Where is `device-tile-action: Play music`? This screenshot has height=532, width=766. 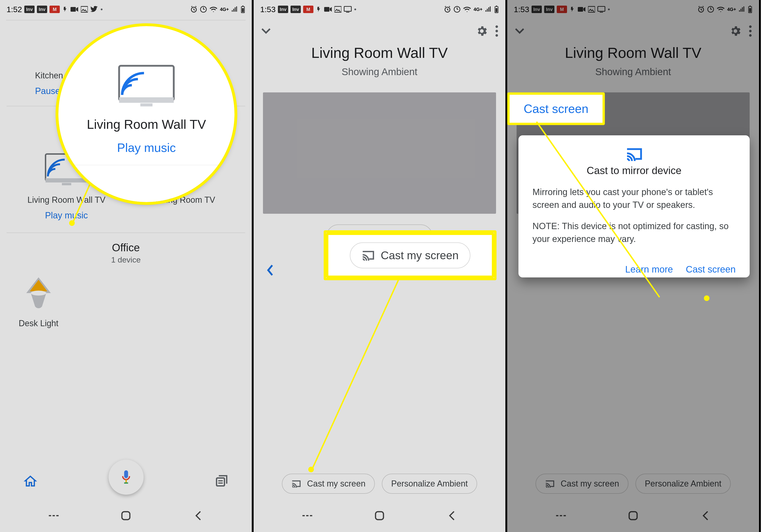
device-tile-action: Play music is located at coordinates (66, 215).